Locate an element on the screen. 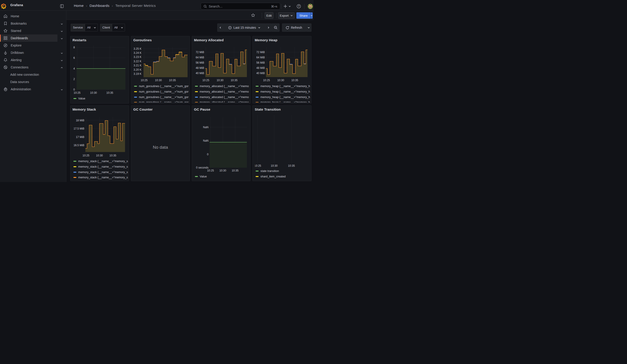  svg-text: 3.19 K is located at coordinates (138, 74).